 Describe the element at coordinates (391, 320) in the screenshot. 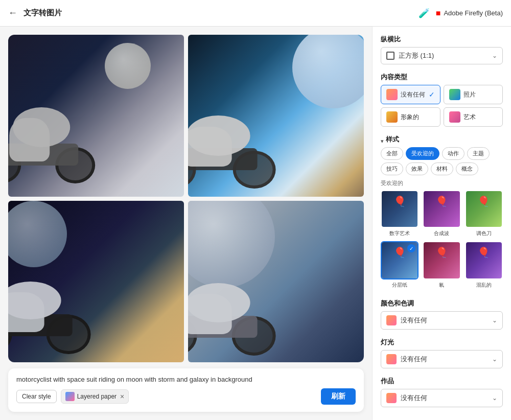

I see `color-tone-icon` at that location.